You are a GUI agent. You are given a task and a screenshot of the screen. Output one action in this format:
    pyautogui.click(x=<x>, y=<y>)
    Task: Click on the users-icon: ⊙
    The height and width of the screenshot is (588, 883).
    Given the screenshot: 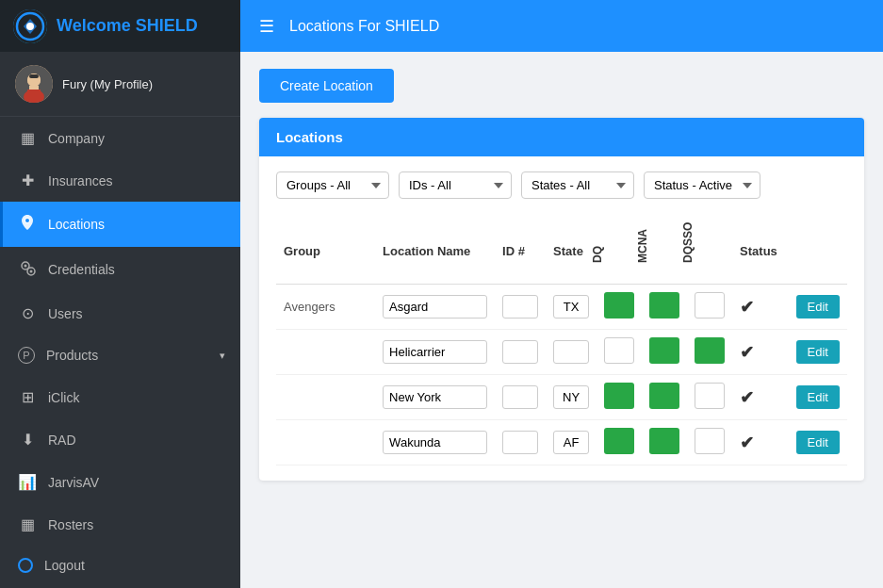 What is the action you would take?
    pyautogui.click(x=27, y=313)
    